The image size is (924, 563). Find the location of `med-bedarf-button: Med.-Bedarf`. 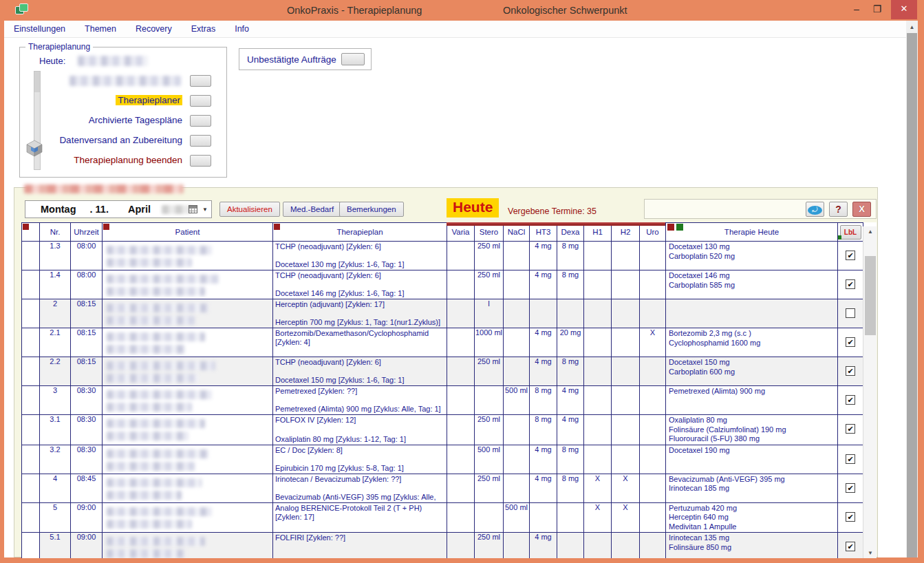

med-bedarf-button: Med.-Bedarf is located at coordinates (312, 209).